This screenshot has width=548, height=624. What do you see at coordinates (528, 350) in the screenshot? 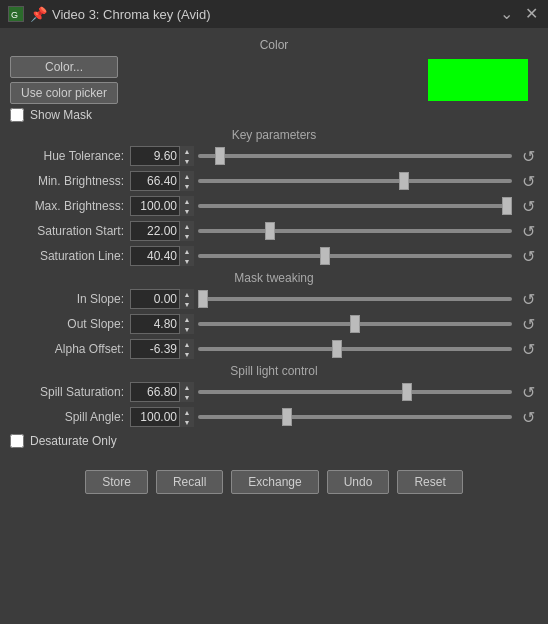
I see `mask-tweak-reset-2: ↺` at bounding box center [528, 350].